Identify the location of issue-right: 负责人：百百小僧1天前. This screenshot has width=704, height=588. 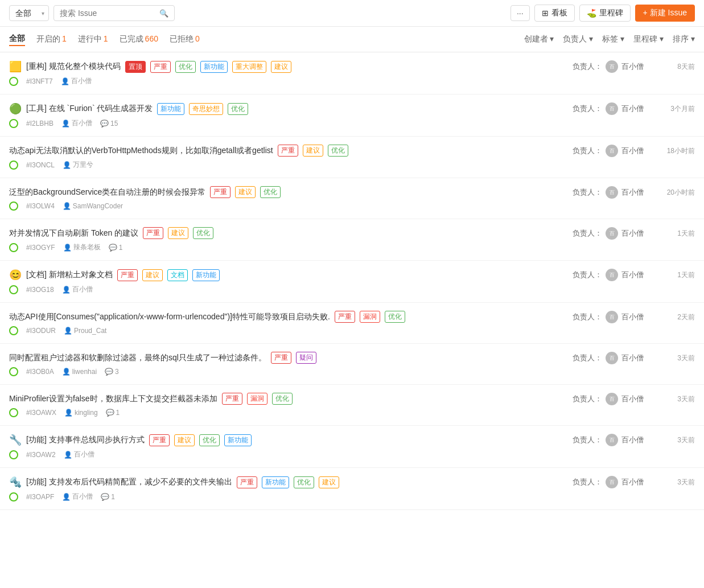
(615, 275).